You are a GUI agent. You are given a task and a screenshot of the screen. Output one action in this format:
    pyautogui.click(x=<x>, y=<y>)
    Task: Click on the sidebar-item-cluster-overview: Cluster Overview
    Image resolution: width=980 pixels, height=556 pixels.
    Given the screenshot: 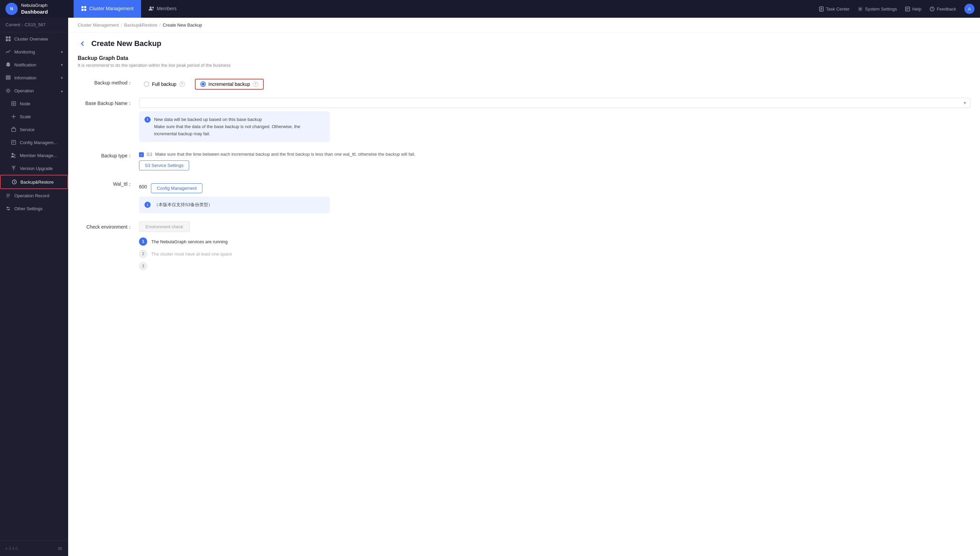 What is the action you would take?
    pyautogui.click(x=34, y=39)
    